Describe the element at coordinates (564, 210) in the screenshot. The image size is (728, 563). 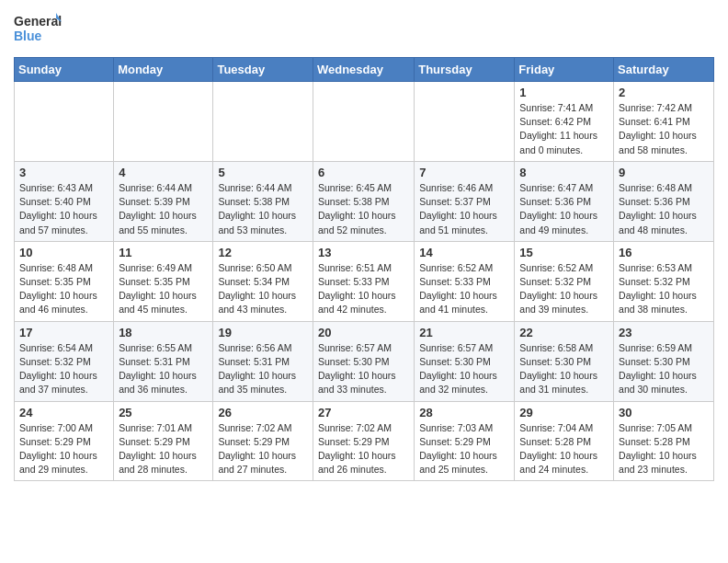
I see `day-info: Sunrise: 6:47 AMSunset: 5:36 PMDaylight:…` at that location.